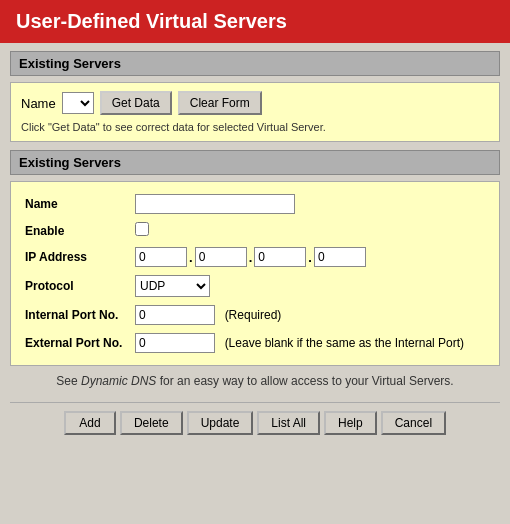 The height and width of the screenshot is (524, 510). What do you see at coordinates (220, 423) in the screenshot?
I see `update-button: Update` at bounding box center [220, 423].